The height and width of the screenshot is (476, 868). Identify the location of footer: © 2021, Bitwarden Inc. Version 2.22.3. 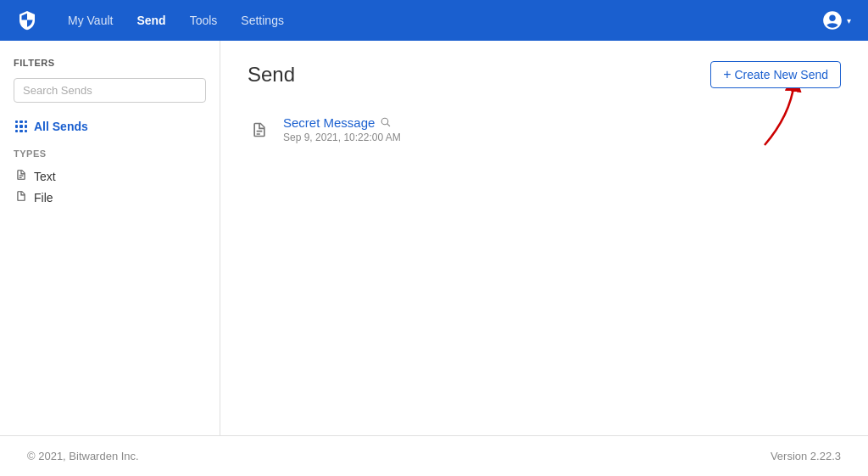
(434, 456).